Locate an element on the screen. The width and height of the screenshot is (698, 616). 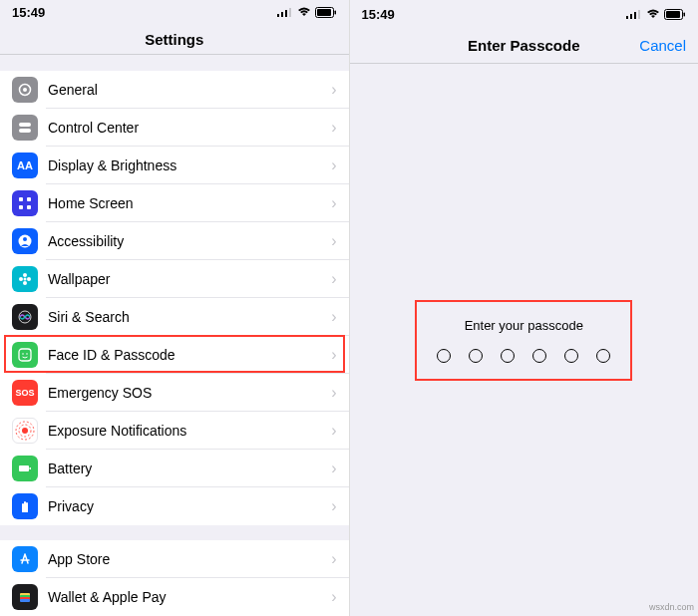
siri-icon is located at coordinates (25, 317).